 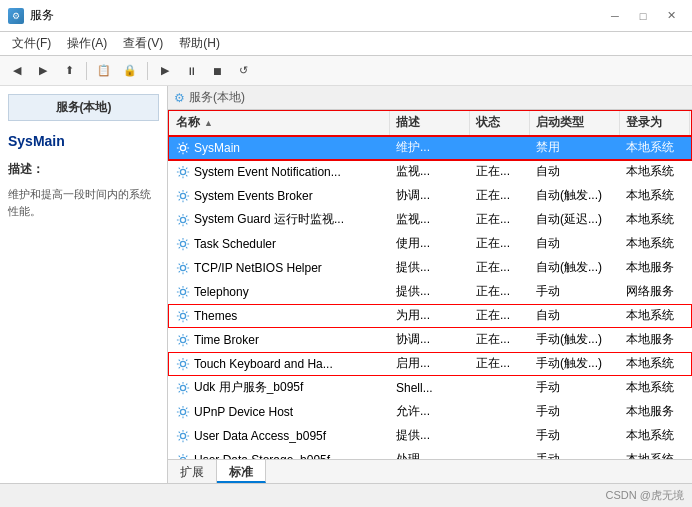 I want to click on toolbar-pause: ⏸, so click(x=191, y=71).